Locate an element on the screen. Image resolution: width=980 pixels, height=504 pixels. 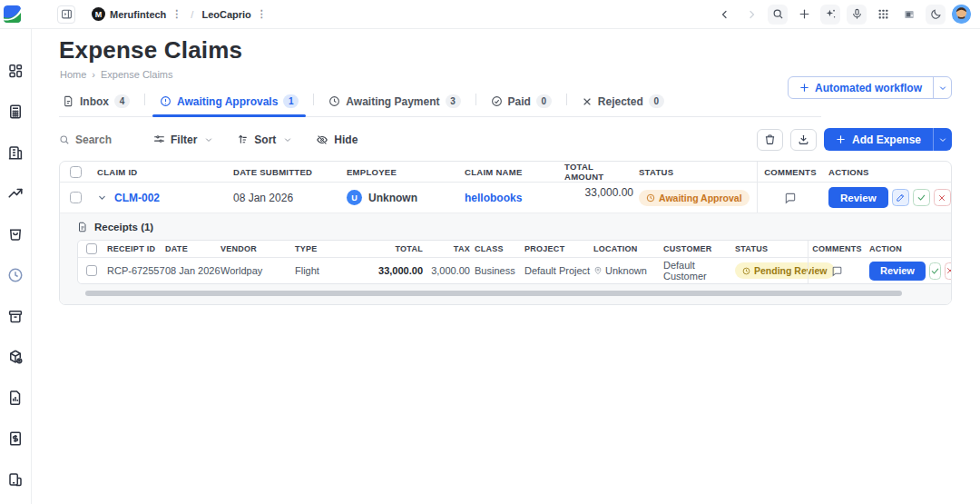
claim-approve-button is located at coordinates (922, 198).